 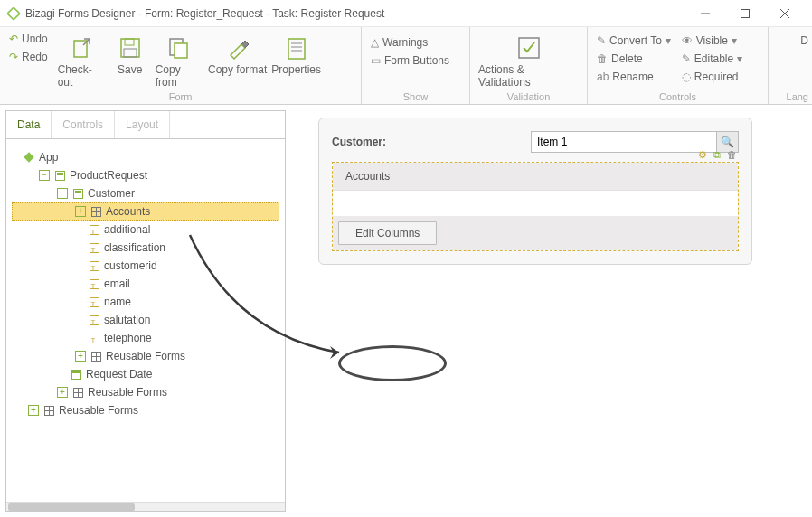 What do you see at coordinates (713, 41) in the screenshot?
I see `visible-button: 👁Visible ▾` at bounding box center [713, 41].